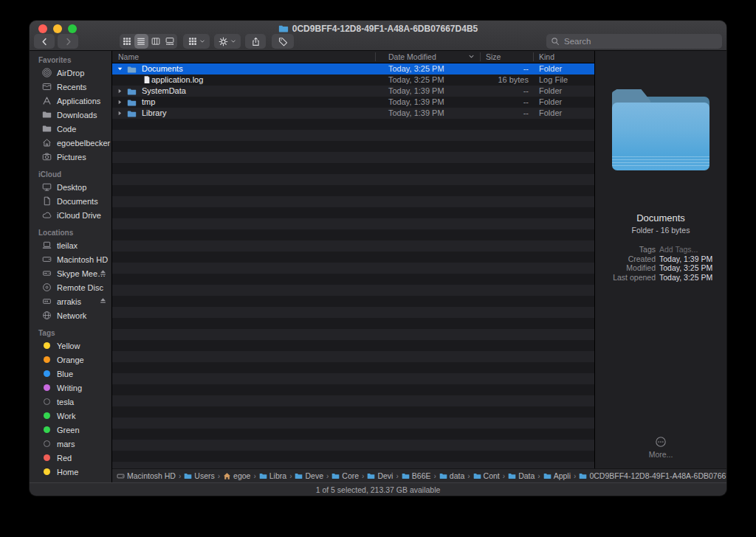  What do you see at coordinates (634, 41) in the screenshot?
I see `search-field` at bounding box center [634, 41].